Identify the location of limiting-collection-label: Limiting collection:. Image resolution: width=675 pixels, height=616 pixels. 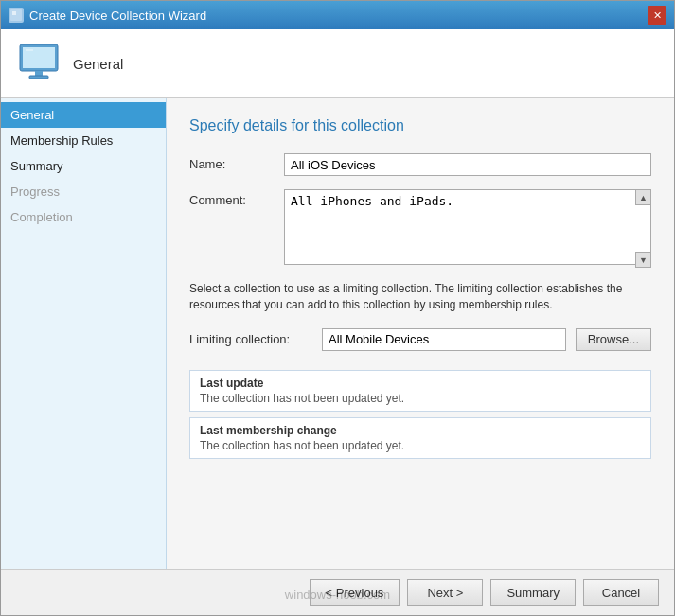
(251, 339).